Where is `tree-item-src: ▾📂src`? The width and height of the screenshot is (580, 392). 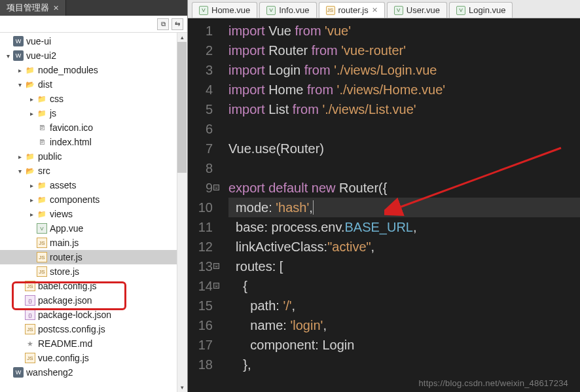 tree-item-src: ▾📂src is located at coordinates (94, 171).